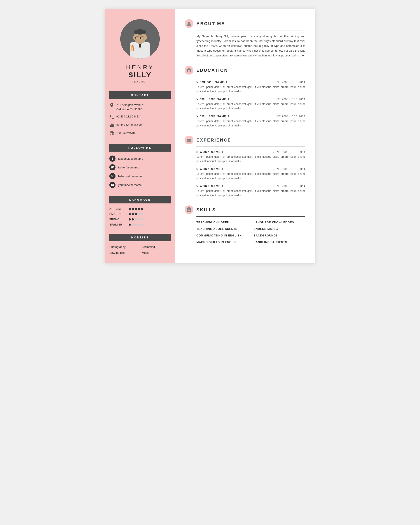 This screenshot has height=525, width=420. I want to click on skills-section: SKILLS TEACHING CHILDREN LANGUAGE KNOWLE…, so click(245, 225).